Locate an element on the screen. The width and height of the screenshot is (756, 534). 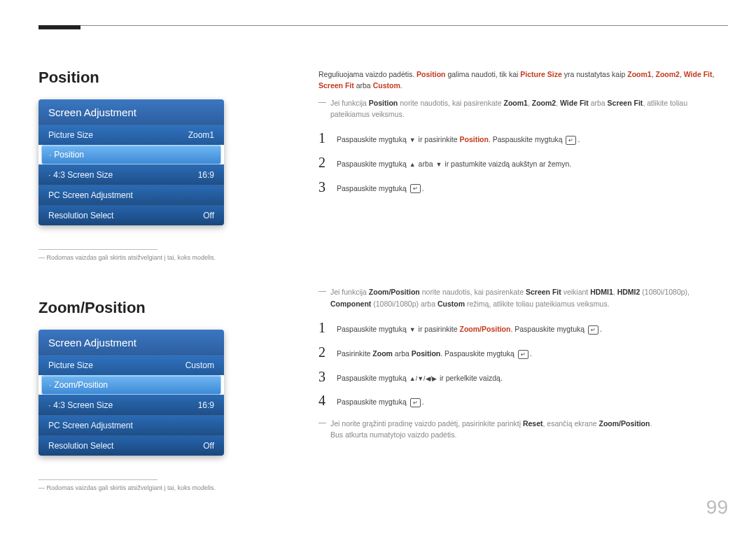
menu-value: Custom is located at coordinates (200, 365).